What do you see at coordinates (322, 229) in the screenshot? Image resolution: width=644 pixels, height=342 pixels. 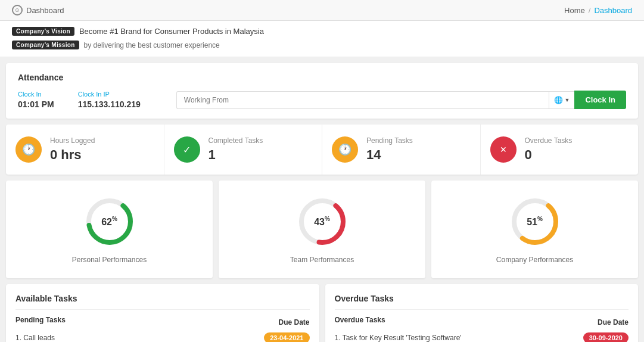 I see `team-performance-card: 43% Team Performances` at bounding box center [322, 229].